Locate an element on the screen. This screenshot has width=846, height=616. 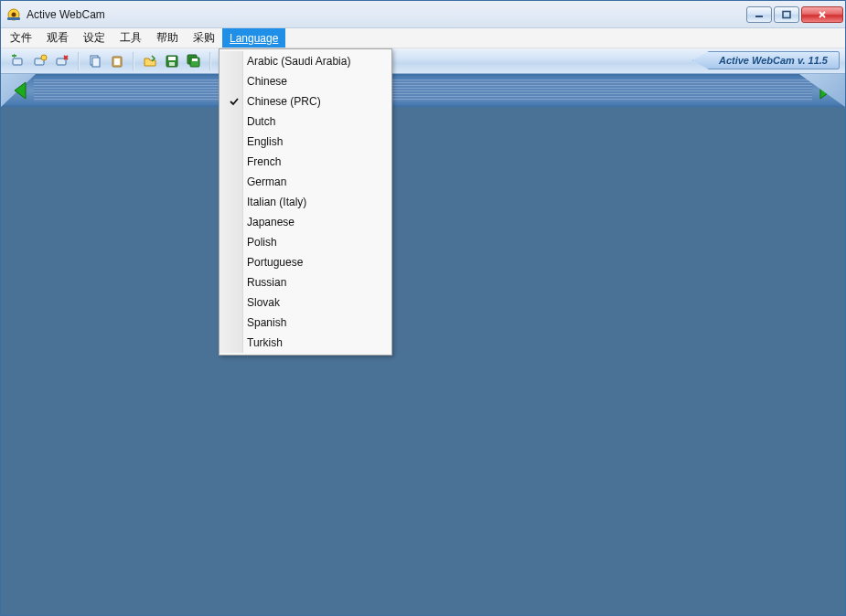
tool-copy-icon is located at coordinates (95, 61).